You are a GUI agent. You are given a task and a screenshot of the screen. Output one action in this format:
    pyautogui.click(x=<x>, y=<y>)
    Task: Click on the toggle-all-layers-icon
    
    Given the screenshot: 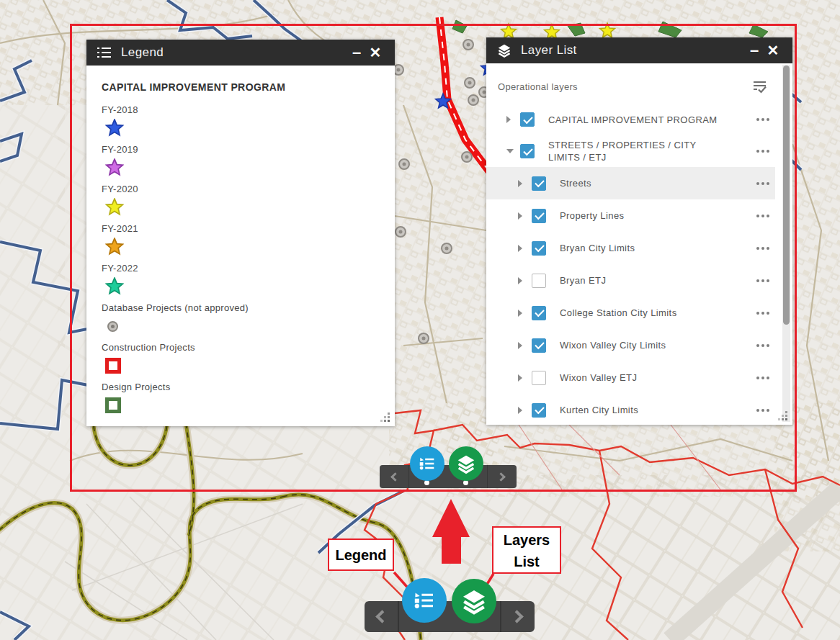 What is the action you would take?
    pyautogui.click(x=759, y=86)
    